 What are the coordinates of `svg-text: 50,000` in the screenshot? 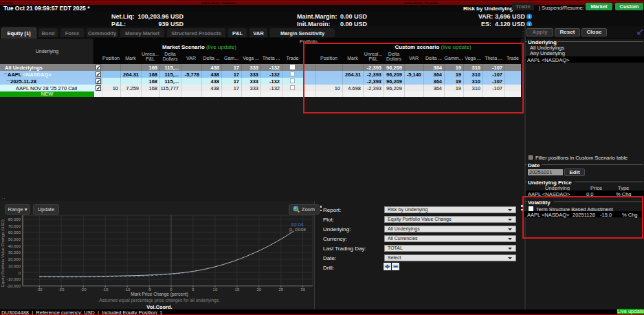 It's located at (15, 239).